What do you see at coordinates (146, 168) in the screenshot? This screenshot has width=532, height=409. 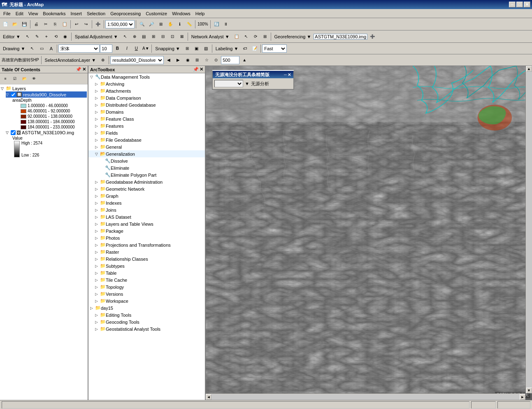 I see `item-eliminate: ▷ 🔧 Eliminate` at bounding box center [146, 168].